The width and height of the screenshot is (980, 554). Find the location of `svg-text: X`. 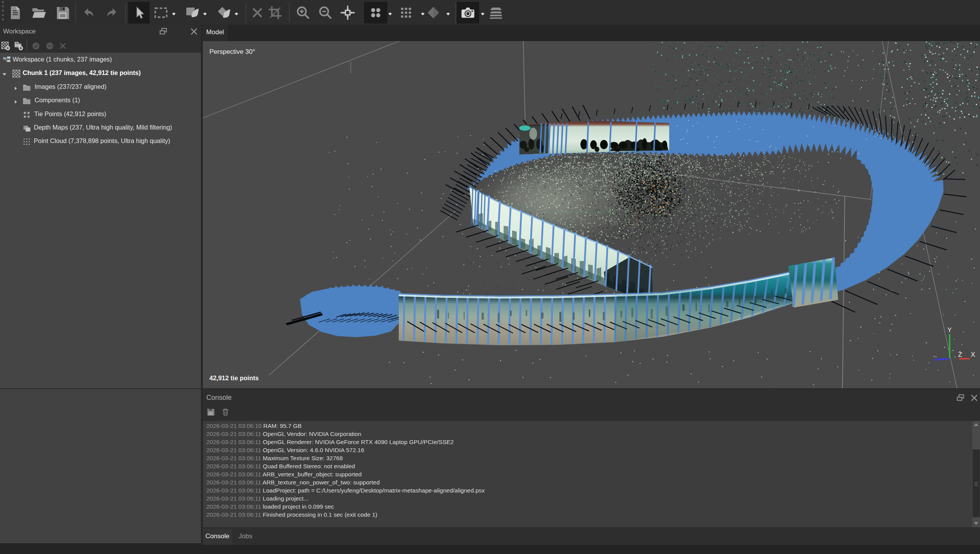

svg-text: X is located at coordinates (973, 354).